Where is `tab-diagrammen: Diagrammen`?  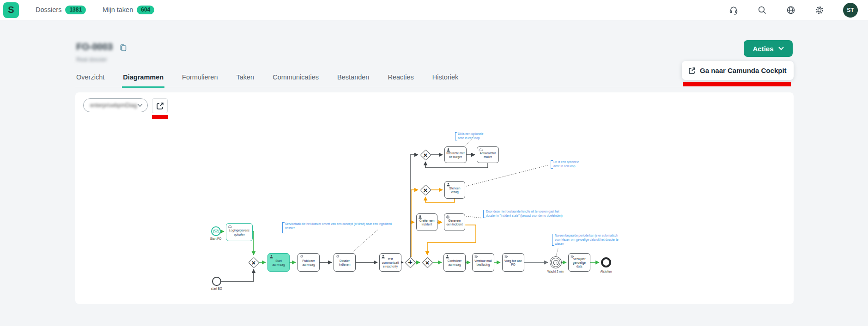 tab-diagrammen: Diagrammen is located at coordinates (143, 79).